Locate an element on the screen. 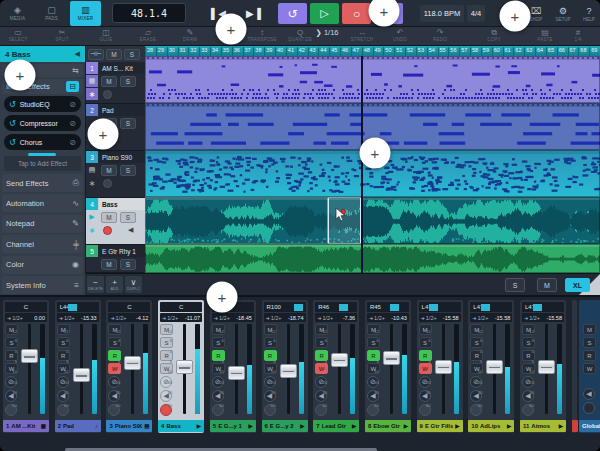 Image resolution: width=600 pixels, height=451 pixels. output-routing: ➔1/2+-4.12 is located at coordinates (129, 318).